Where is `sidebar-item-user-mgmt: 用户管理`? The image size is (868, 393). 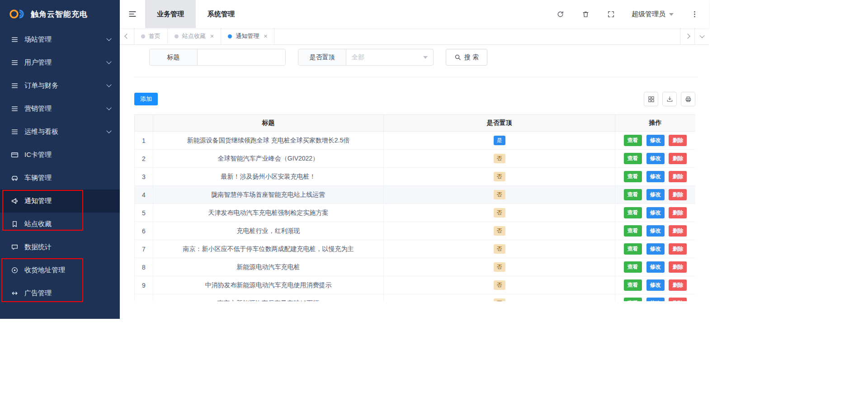 sidebar-item-user-mgmt: 用户管理 is located at coordinates (60, 62).